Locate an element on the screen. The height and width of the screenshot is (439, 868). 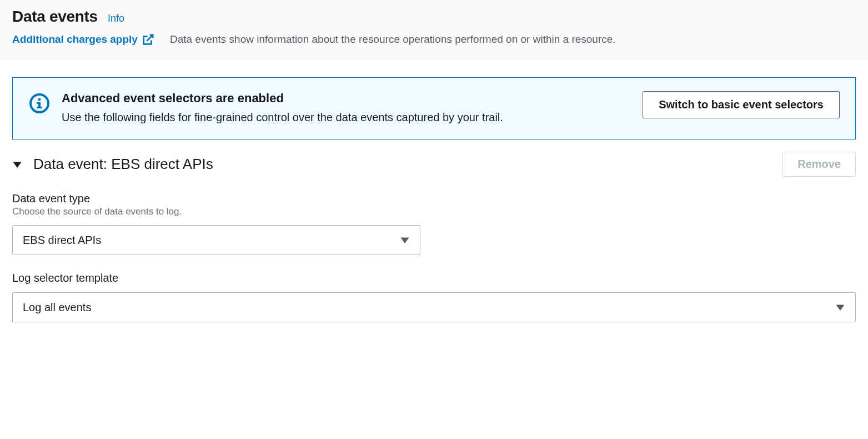
info-icon is located at coordinates (39, 104).